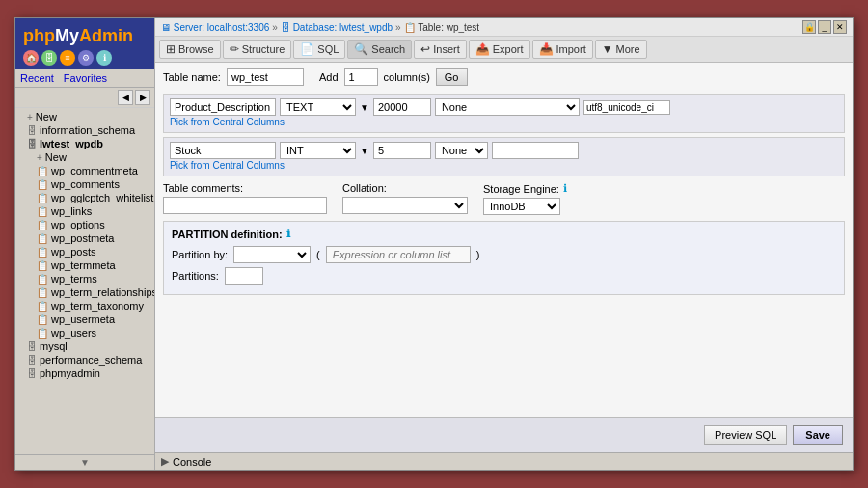 The image size is (868, 488). Describe the element at coordinates (223, 107) in the screenshot. I see `col1-name-input` at that location.